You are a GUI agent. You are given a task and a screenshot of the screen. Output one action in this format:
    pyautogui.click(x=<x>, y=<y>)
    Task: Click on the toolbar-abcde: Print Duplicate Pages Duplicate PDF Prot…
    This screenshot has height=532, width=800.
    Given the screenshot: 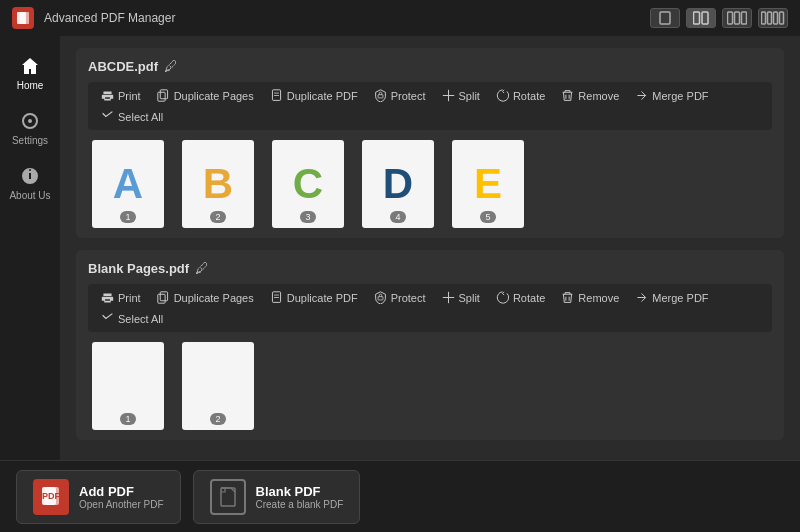 What is the action you would take?
    pyautogui.click(x=430, y=106)
    